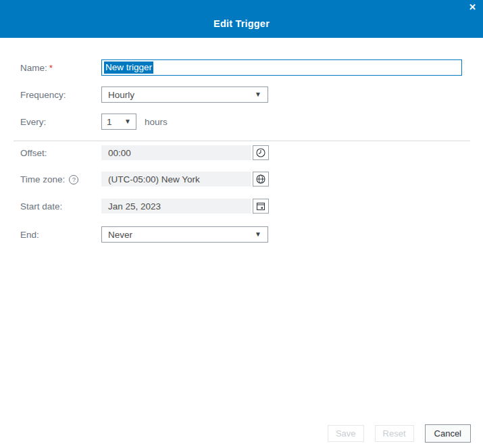  I want to click on help-icon: ?, so click(74, 180).